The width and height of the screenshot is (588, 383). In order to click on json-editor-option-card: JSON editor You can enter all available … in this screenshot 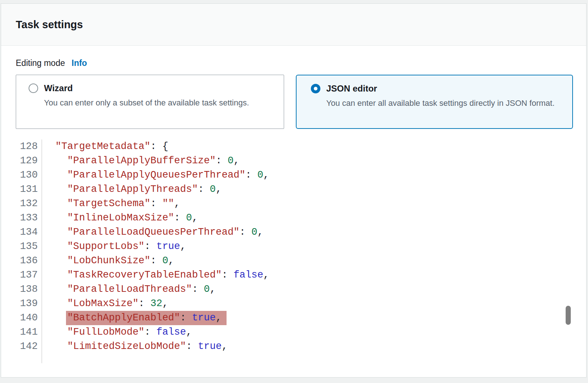, I will do `click(434, 102)`.